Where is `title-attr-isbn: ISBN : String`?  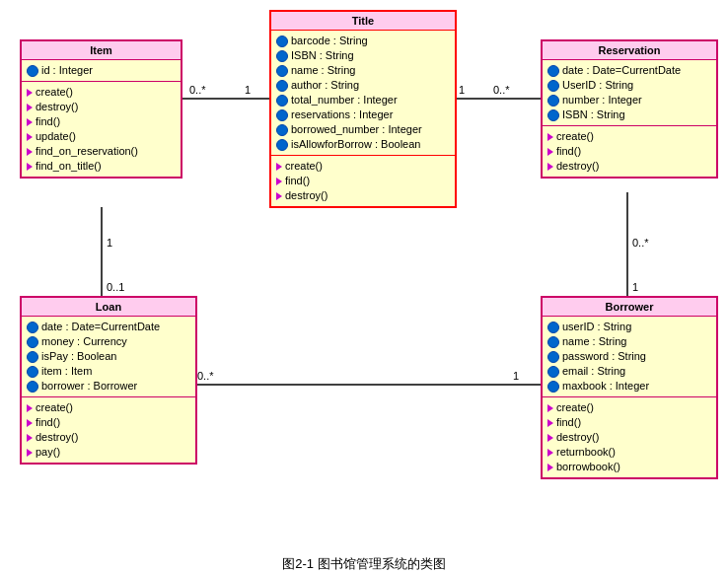 title-attr-isbn: ISBN : String is located at coordinates (363, 55).